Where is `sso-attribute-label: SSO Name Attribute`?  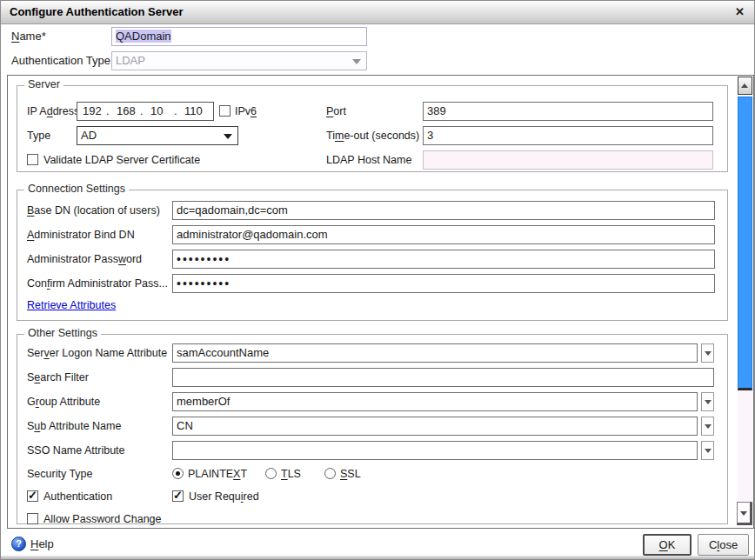 sso-attribute-label: SSO Name Attribute is located at coordinates (77, 450).